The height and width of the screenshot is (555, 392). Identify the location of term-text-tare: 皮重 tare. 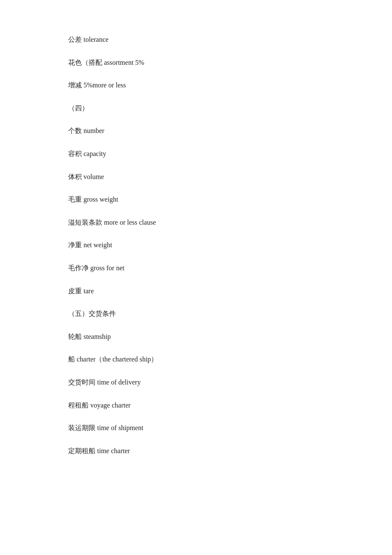
(81, 291).